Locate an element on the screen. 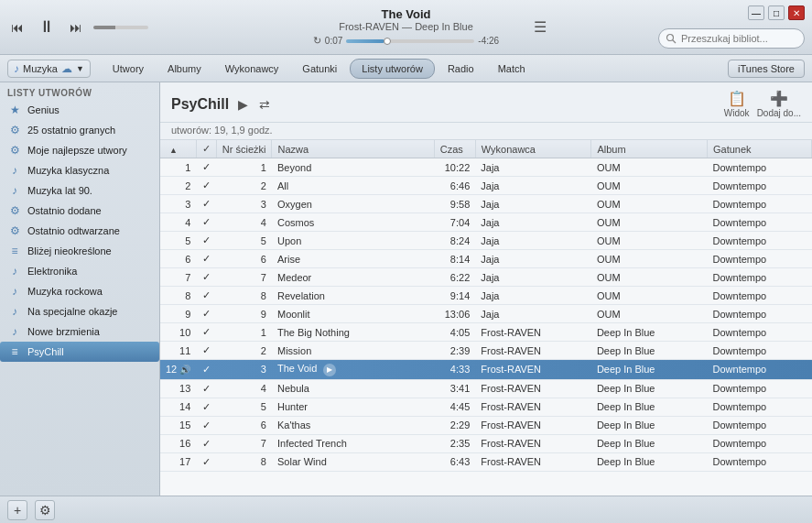 This screenshot has width=812, height=523. widok-button: 📋 Widok is located at coordinates (737, 104).